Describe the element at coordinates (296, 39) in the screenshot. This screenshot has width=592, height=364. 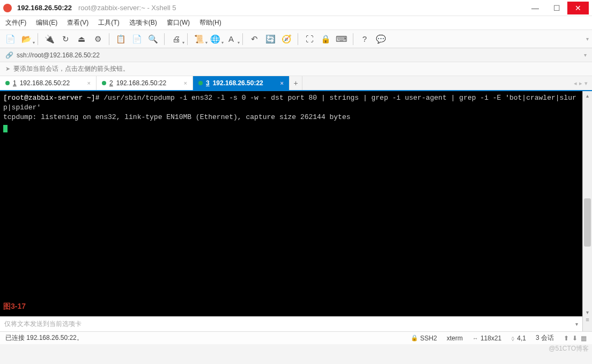
I see `toolbar: 📄 📂 🔌 ↻ ⏏ ⚙ 📋 📄 🔍 🖨 📜 🌐 A ↶ 🔄 🧭 ⛶ 🔒 ⌨ ? …` at that location.